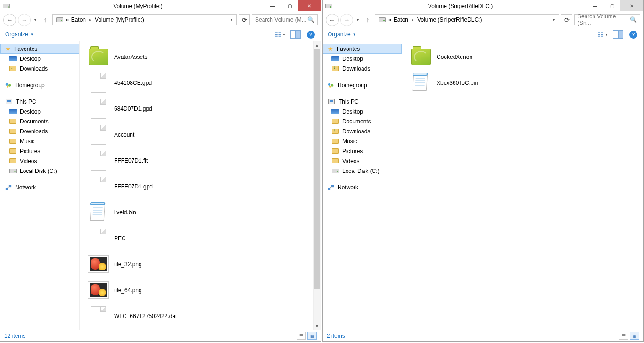 Image resolution: width=644 pixels, height=343 pixels. What do you see at coordinates (199, 135) in the screenshot?
I see `file-item: Account` at bounding box center [199, 135].